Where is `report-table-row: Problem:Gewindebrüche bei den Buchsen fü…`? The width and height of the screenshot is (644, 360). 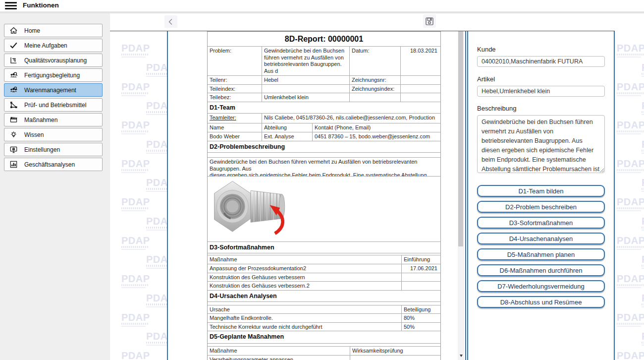 report-table-row: Problem:Gewindebrüche bei den Buchsen fü… is located at coordinates (324, 61).